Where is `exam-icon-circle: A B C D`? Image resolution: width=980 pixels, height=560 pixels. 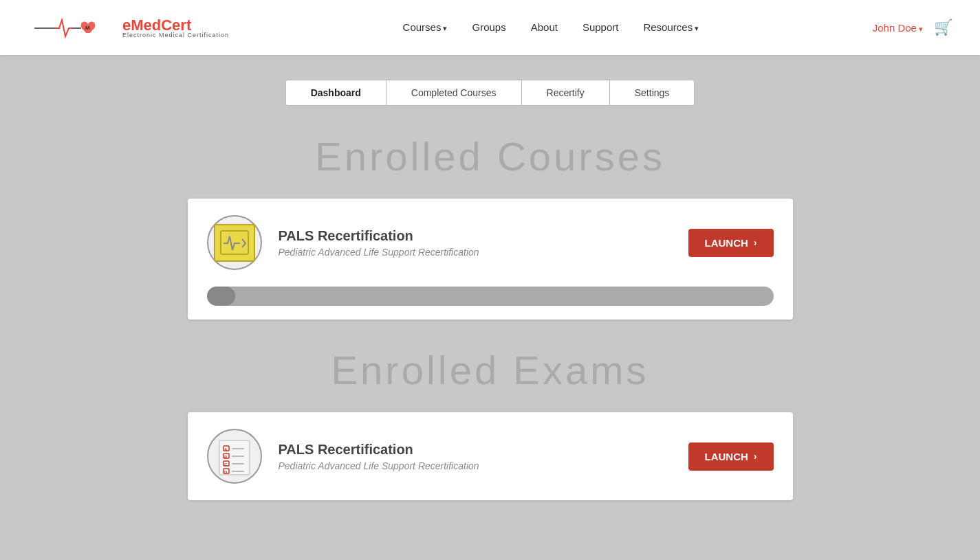
exam-icon-circle: A B C D is located at coordinates (235, 456).